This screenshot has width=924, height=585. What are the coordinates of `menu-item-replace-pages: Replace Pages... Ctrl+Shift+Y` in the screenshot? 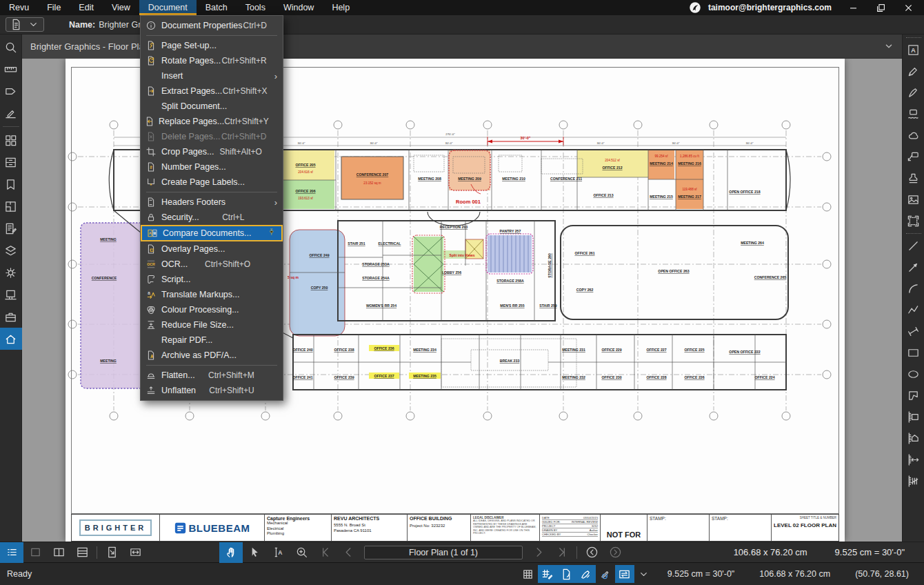 It's located at (212, 121).